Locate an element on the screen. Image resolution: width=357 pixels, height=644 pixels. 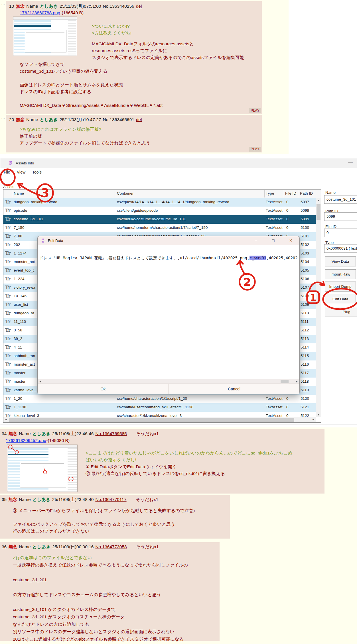
table-row: Trdungeon_ranking_rewardcsv/quest/14/14_… is located at coordinates (160, 202).